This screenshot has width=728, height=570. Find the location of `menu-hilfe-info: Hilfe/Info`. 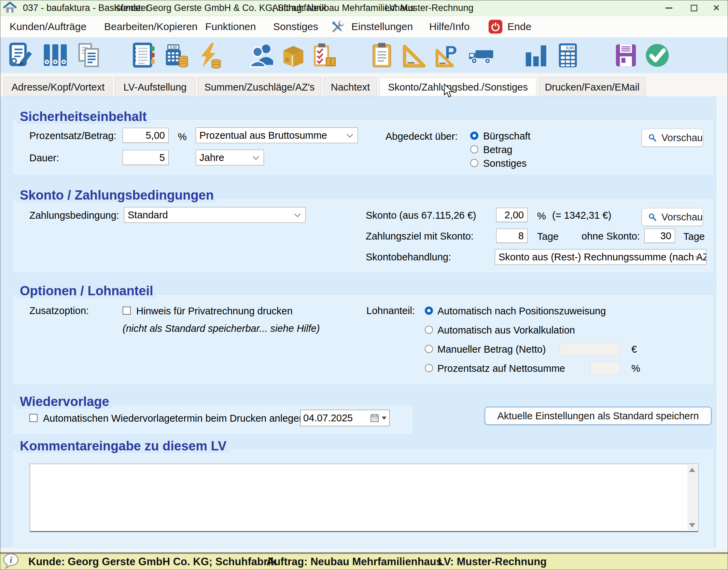

menu-hilfe-info: Hilfe/Info is located at coordinates (449, 27).